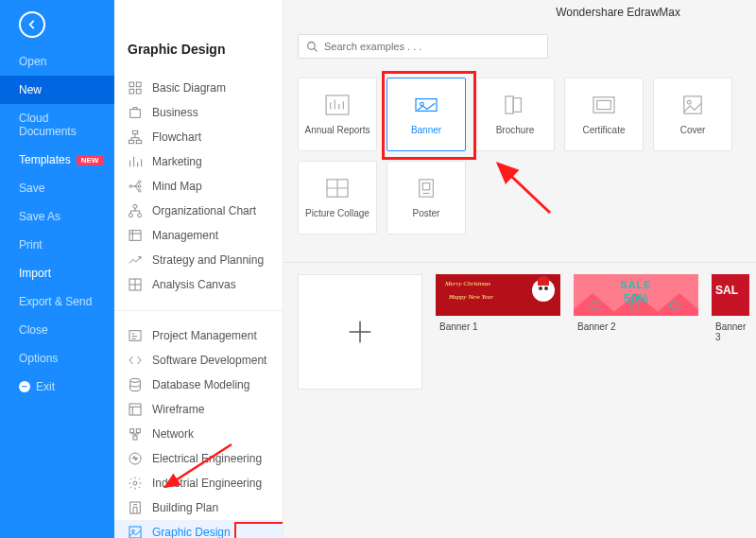 This screenshot has height=538, width=756. Describe the element at coordinates (730, 330) in the screenshot. I see `template-label: Banner 3` at that location.